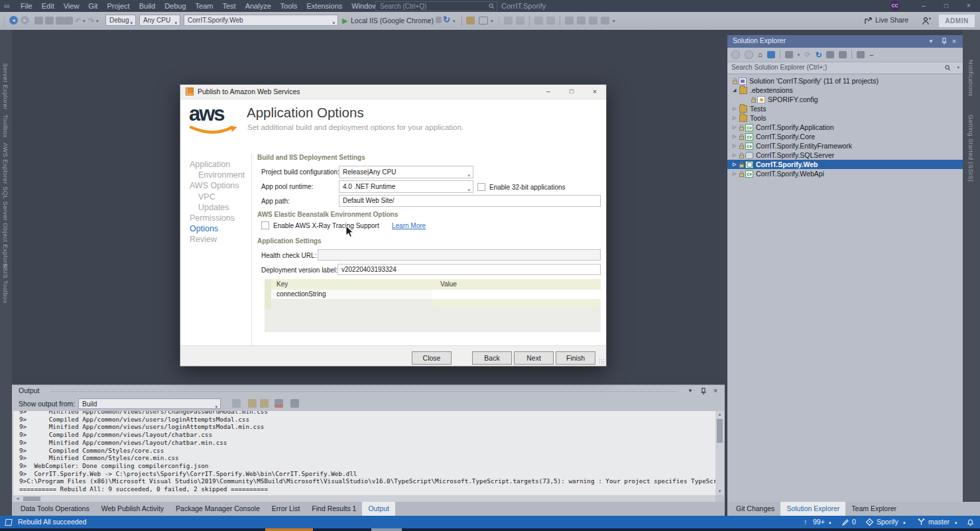 Image resolution: width=980 pixels, height=531 pixels. Describe the element at coordinates (220, 239) in the screenshot. I see `dialog-nav-review: Review` at that location.